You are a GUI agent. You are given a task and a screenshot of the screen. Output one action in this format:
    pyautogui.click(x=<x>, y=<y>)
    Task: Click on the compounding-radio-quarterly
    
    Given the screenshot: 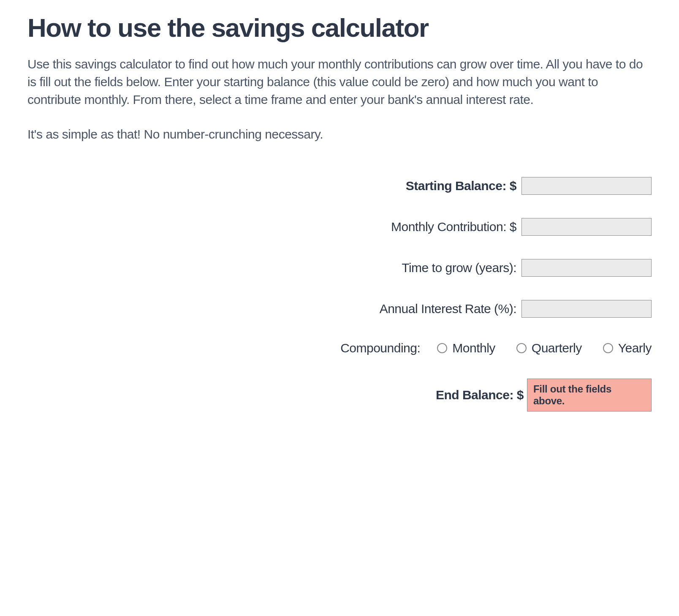 What is the action you would take?
    pyautogui.click(x=521, y=348)
    